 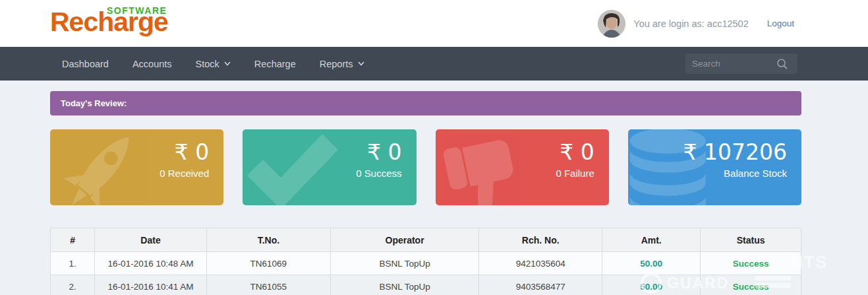 I want to click on card-label: 0 Success, so click(x=378, y=173).